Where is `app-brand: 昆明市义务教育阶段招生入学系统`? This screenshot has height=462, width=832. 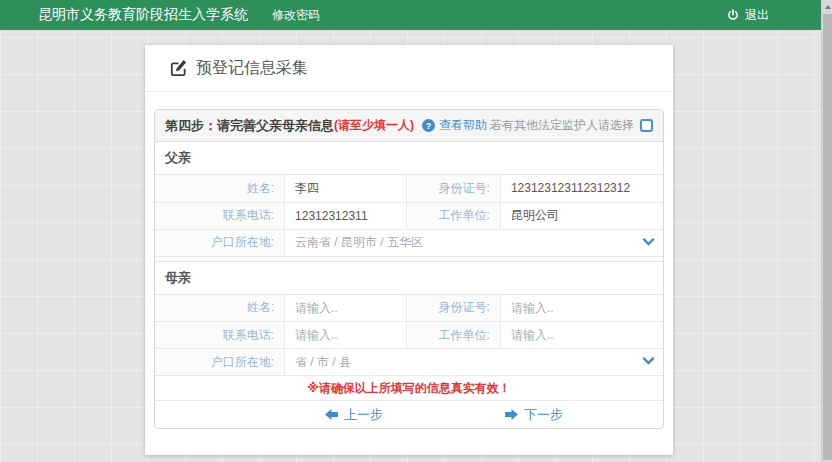
app-brand: 昆明市义务教育阶段招生入学系统 is located at coordinates (143, 15).